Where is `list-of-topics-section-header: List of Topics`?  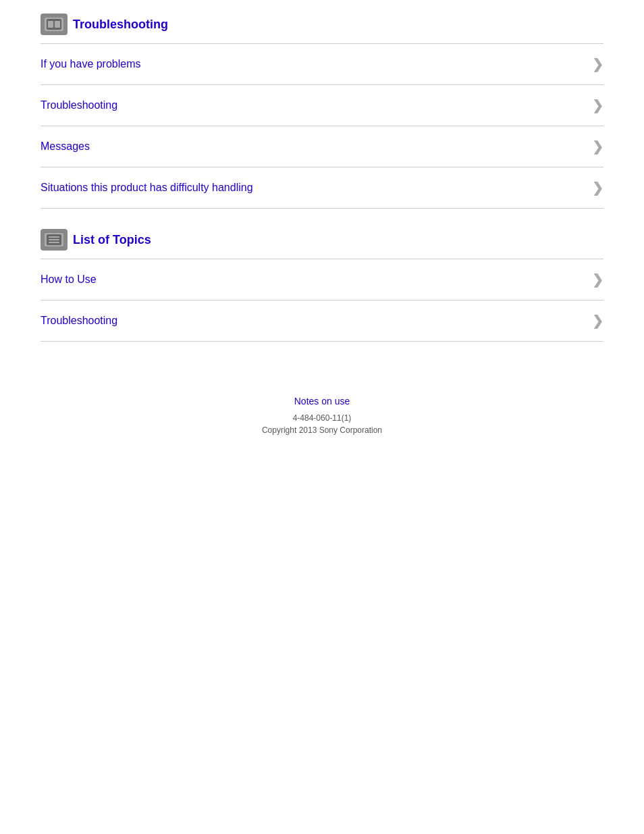
list-of-topics-section-header: List of Topics is located at coordinates (322, 240).